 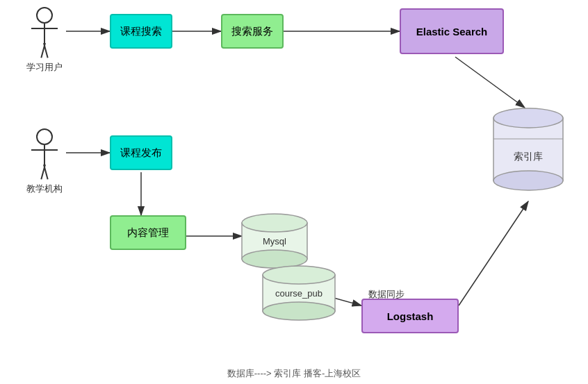 What do you see at coordinates (44, 172) in the screenshot?
I see `user2-legs` at bounding box center [44, 172].